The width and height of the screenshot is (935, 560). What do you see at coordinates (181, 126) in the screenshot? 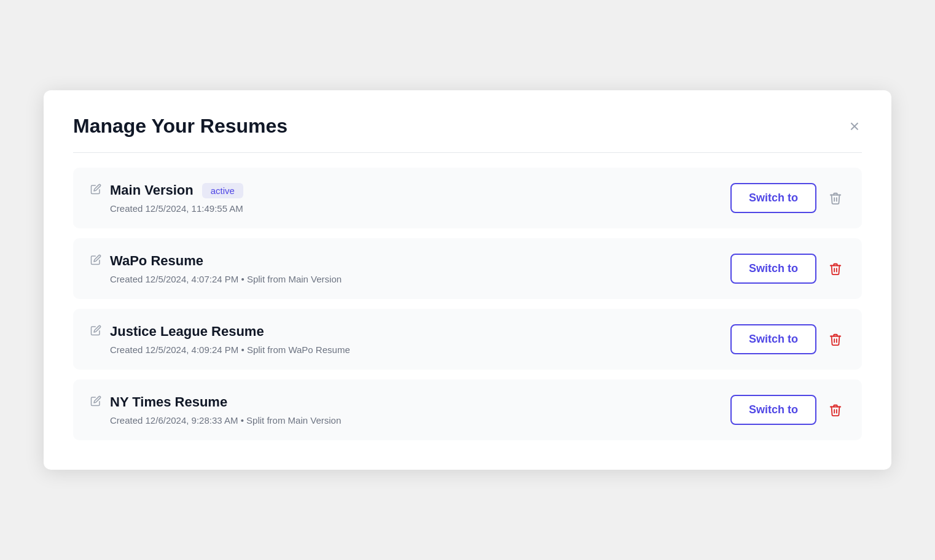
I see `modal-title: Manage Your Resumes` at bounding box center [181, 126].